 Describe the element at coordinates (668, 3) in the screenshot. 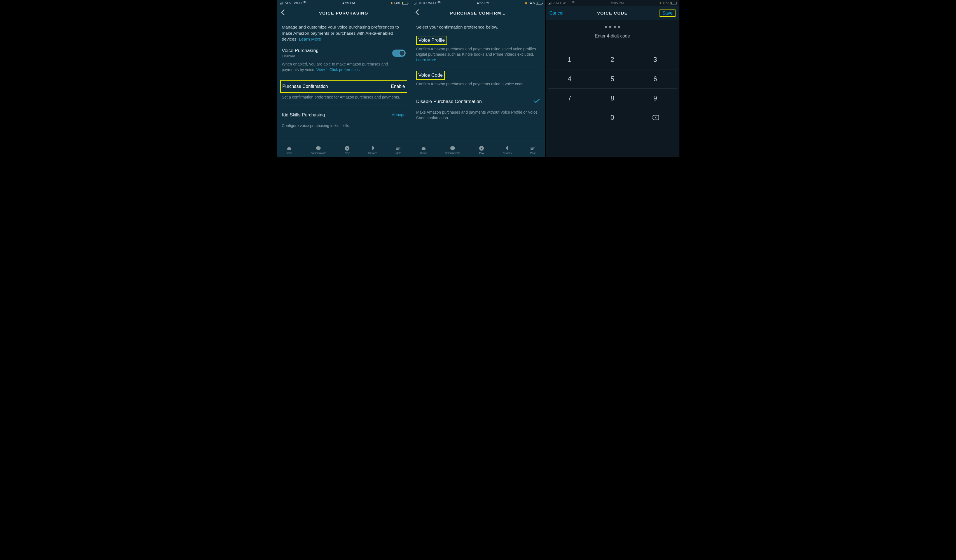

I see `statusbar-right: 13%` at that location.